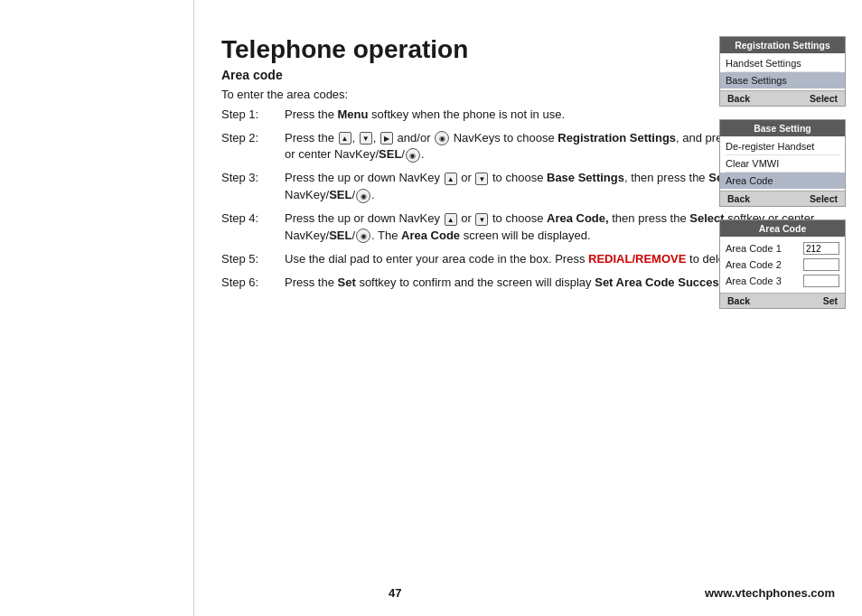  What do you see at coordinates (782, 63) in the screenshot?
I see `panel1-row-1: Handset Settings` at bounding box center [782, 63].